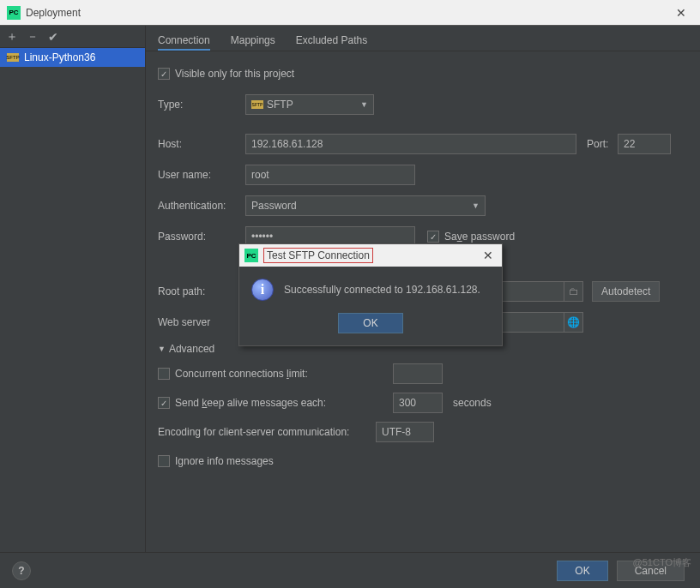  What do you see at coordinates (202, 322) in the screenshot?
I see `web-server-label: Web server` at bounding box center [202, 322].